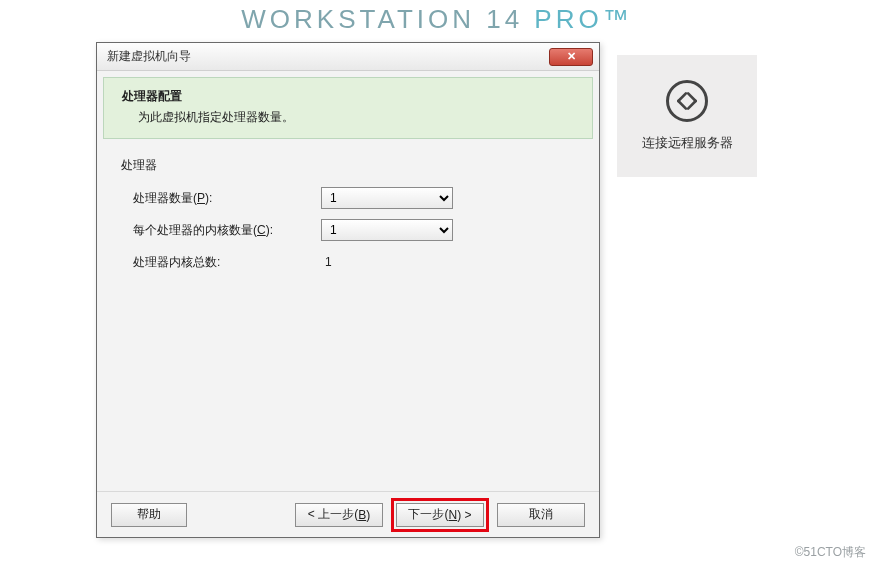 The height and width of the screenshot is (567, 874). Describe the element at coordinates (221, 262) in the screenshot. I see `total-cores-label: 处理器内核总数:` at that location.